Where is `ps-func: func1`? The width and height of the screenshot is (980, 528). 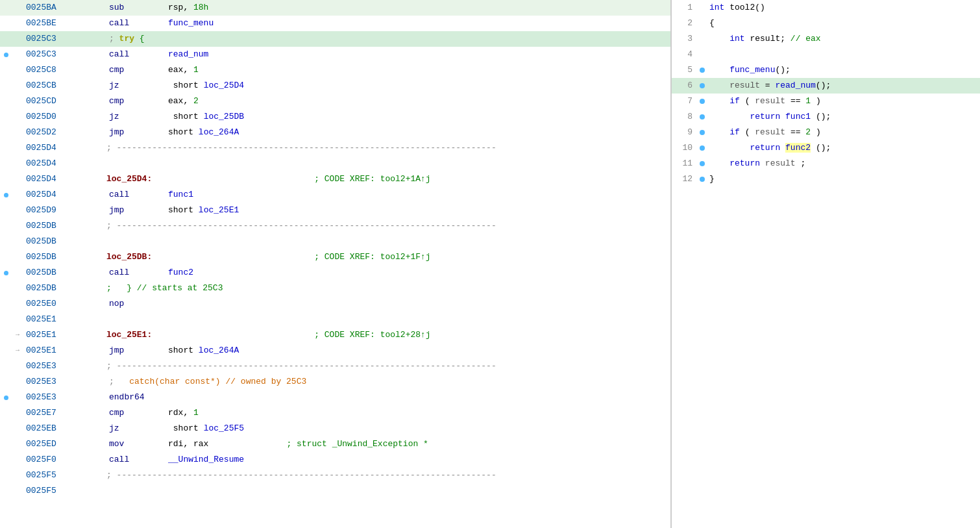
ps-func: func1 is located at coordinates (798, 117).